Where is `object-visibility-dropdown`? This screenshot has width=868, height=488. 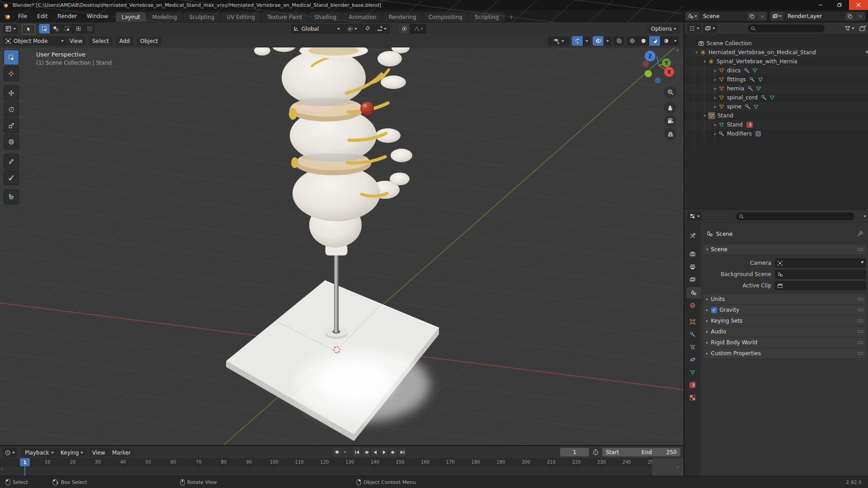 object-visibility-dropdown is located at coordinates (559, 41).